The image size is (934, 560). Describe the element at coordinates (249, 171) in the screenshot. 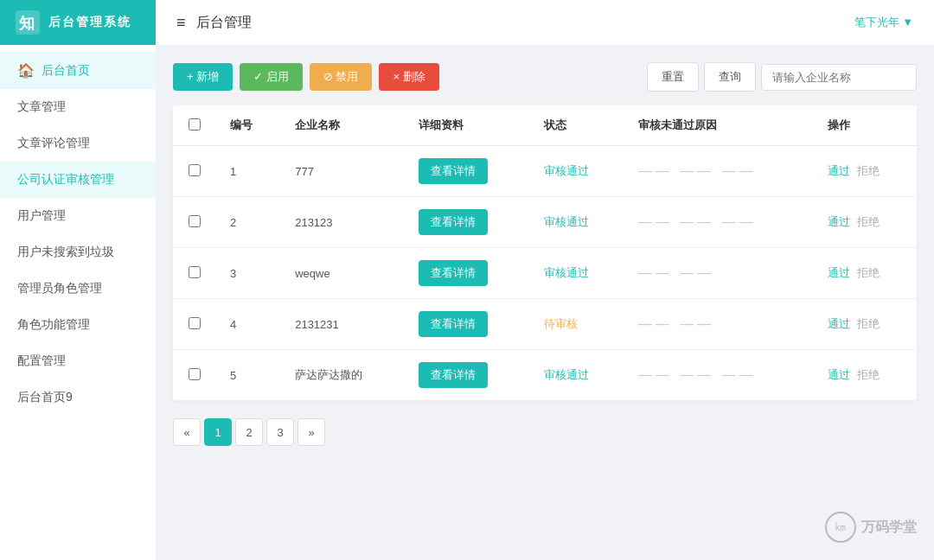

I see `row-num: 1` at that location.